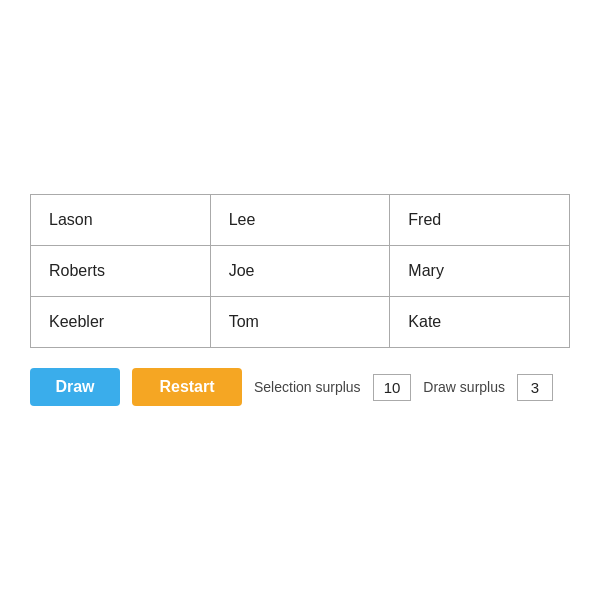 Image resolution: width=600 pixels, height=600 pixels. Describe the element at coordinates (300, 272) in the screenshot. I see `table-row: RobertsJoeMary` at that location.